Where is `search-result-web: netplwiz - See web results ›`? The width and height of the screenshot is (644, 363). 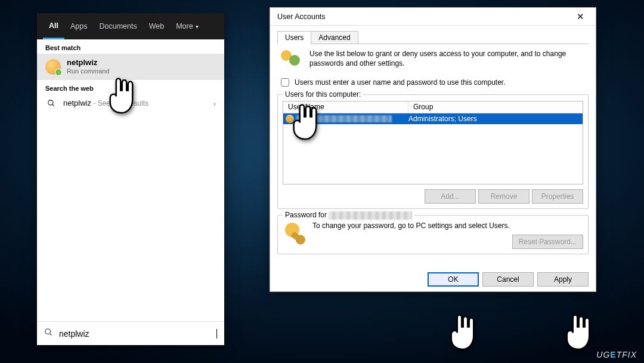 search-result-web: netplwiz - See web results › is located at coordinates (131, 104).